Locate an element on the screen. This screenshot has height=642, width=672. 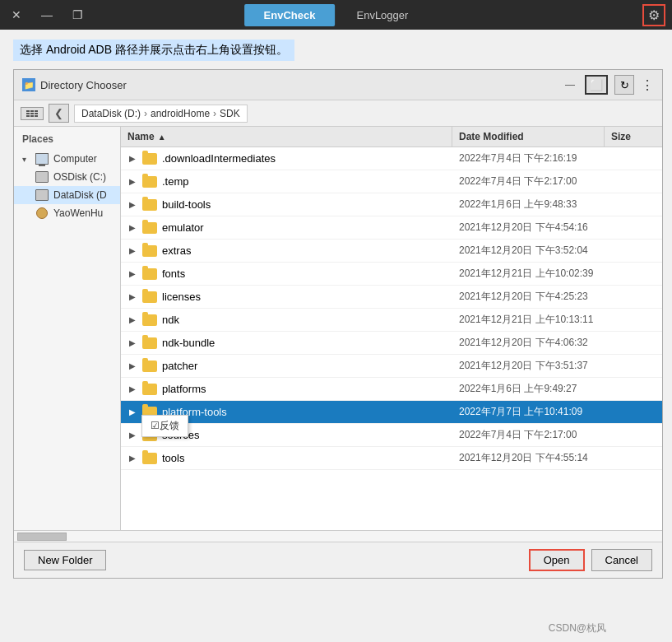
open-button: Open is located at coordinates (557, 560).